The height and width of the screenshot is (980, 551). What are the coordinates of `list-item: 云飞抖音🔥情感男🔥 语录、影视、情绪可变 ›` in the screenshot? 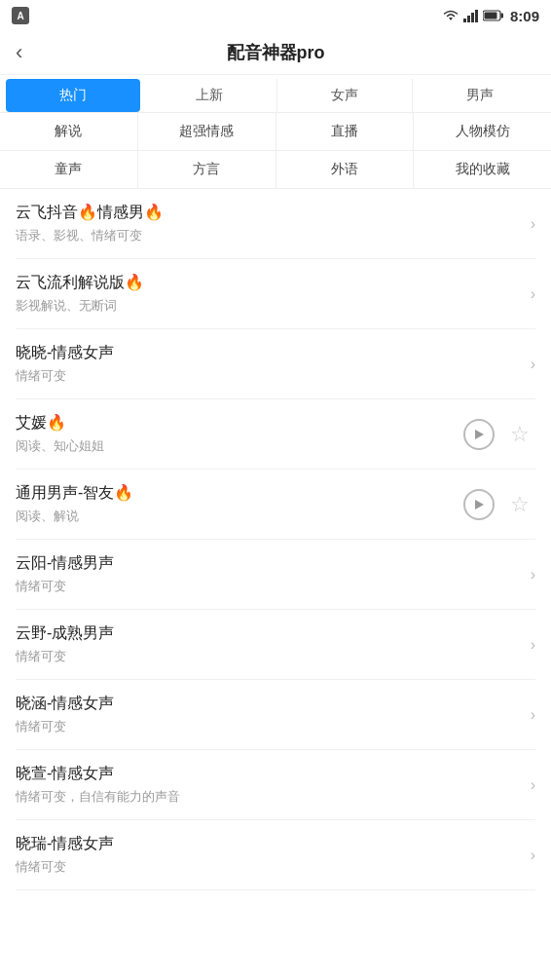 It's located at (276, 224).